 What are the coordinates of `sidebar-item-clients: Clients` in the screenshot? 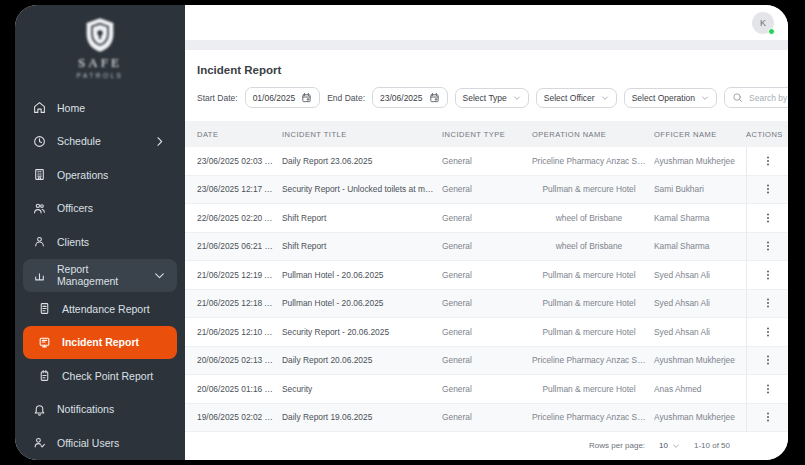 It's located at (100, 242).